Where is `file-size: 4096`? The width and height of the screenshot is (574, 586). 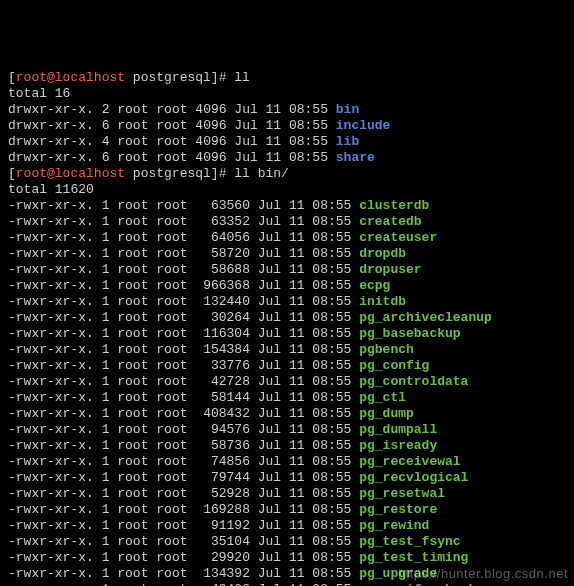
file-size: 4096 is located at coordinates (210, 158).